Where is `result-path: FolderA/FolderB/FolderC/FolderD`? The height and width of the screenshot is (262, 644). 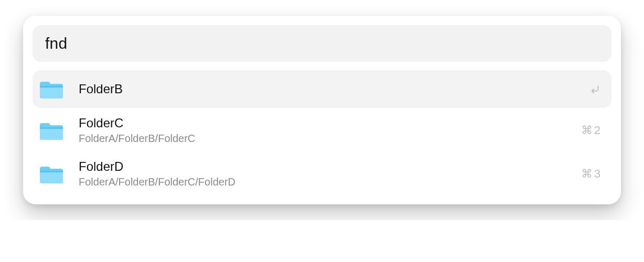 result-path: FolderA/FolderB/FolderC/FolderD is located at coordinates (326, 182).